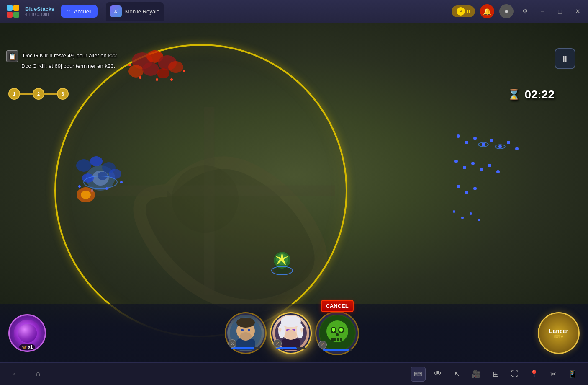 The width and height of the screenshot is (588, 385). I want to click on back-button: ←, so click(15, 374).